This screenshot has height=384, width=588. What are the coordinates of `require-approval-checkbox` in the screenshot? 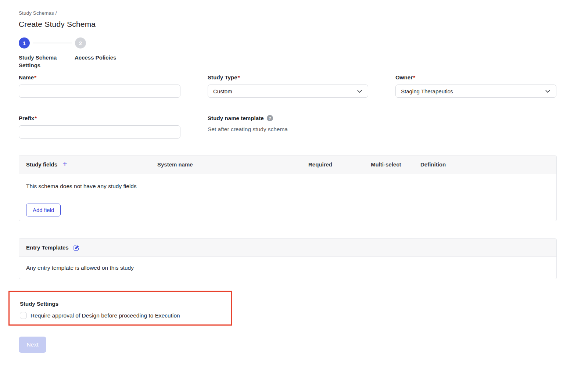 It's located at (24, 315).